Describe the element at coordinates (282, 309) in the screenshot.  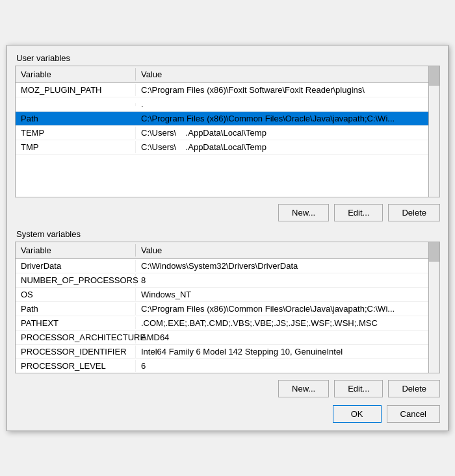
I see `sys-var-value: C:\Program Files (x86)\Common Files\Orac…` at that location.